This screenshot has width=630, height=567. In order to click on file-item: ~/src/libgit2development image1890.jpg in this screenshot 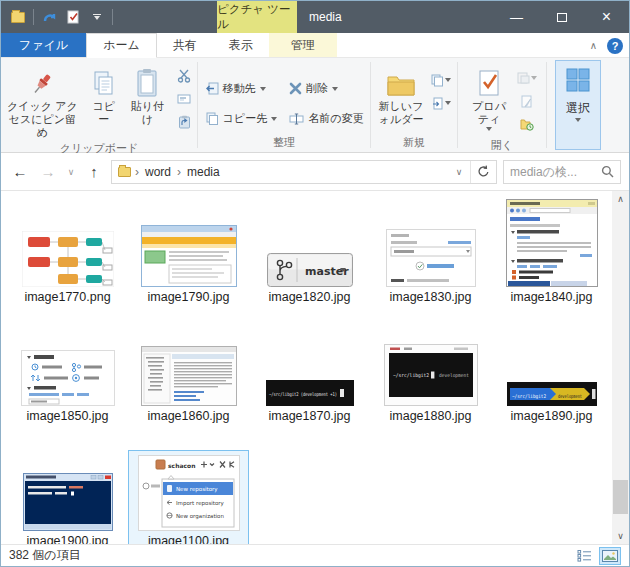, I will do `click(552, 382)`.